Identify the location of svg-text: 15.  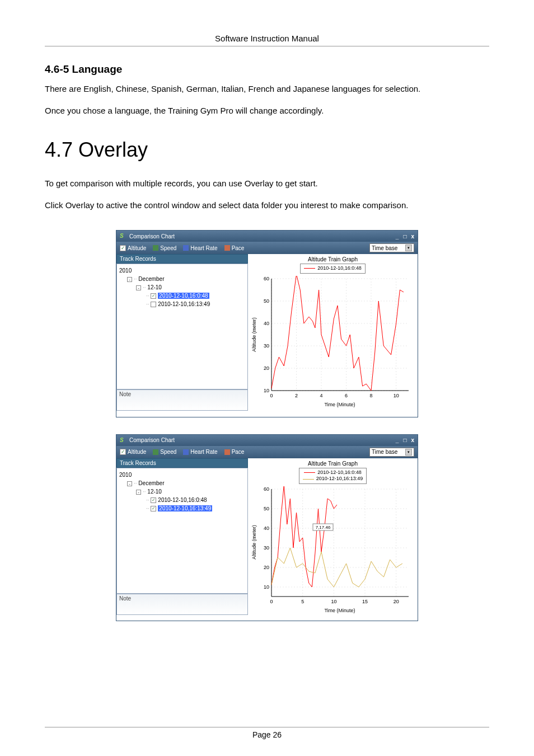
(365, 602).